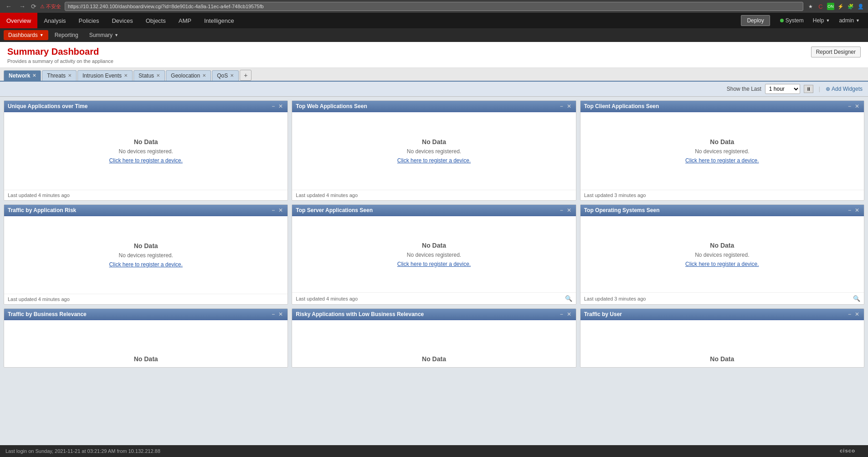 The height and width of the screenshot is (457, 868). I want to click on secondary-nav-dashboards: Dashboards ▼, so click(26, 35).